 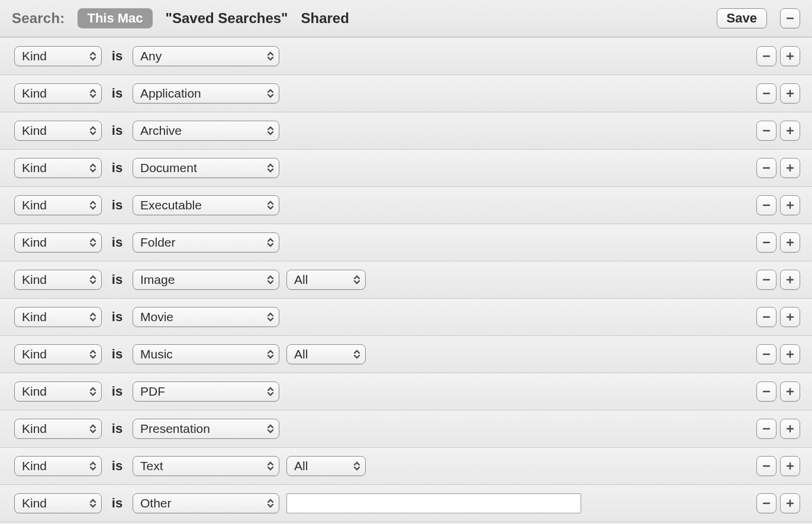 What do you see at coordinates (790, 18) in the screenshot?
I see `remove-all-criteria-button` at bounding box center [790, 18].